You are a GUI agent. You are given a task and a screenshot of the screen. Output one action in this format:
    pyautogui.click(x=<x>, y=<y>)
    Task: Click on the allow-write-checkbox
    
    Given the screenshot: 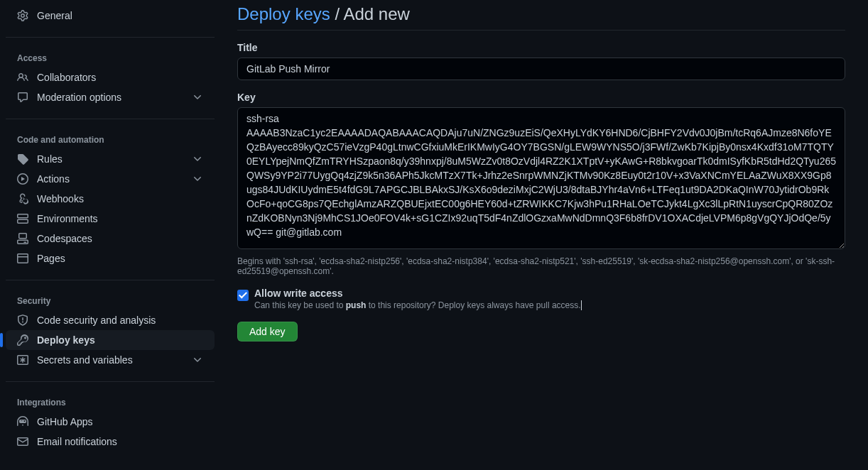 What is the action you would take?
    pyautogui.click(x=243, y=295)
    